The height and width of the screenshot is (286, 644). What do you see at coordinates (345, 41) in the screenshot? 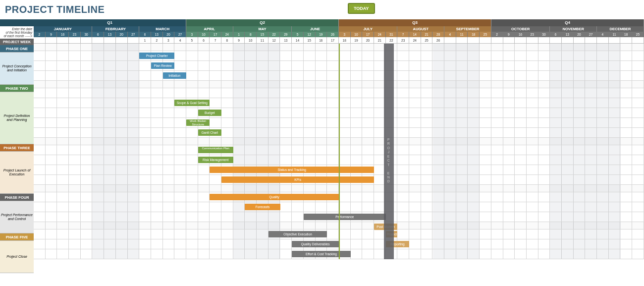
I see `week-num: 18` at bounding box center [345, 41].